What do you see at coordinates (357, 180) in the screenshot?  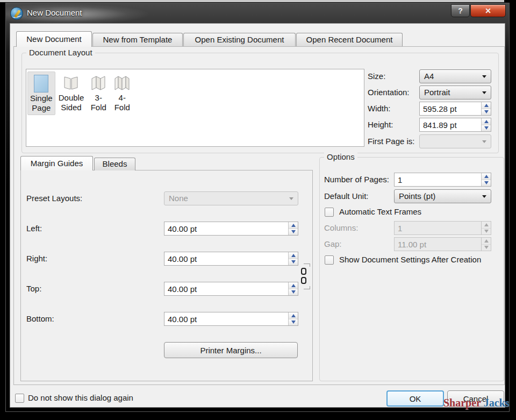 I see `number-of-pages-label: Number of Pages:` at bounding box center [357, 180].